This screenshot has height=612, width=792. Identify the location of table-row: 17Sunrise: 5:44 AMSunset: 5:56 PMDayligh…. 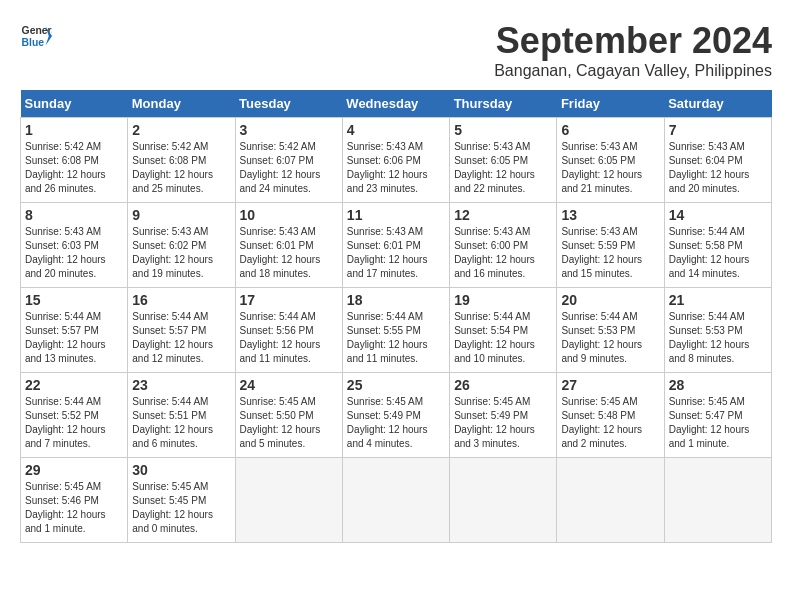
(288, 330).